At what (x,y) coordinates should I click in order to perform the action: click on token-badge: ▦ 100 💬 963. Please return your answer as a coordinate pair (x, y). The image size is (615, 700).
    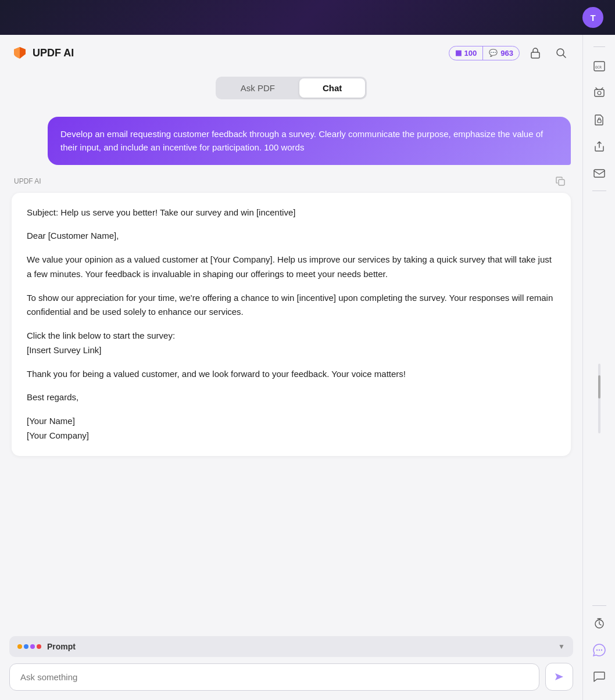
    Looking at the image, I should click on (484, 53).